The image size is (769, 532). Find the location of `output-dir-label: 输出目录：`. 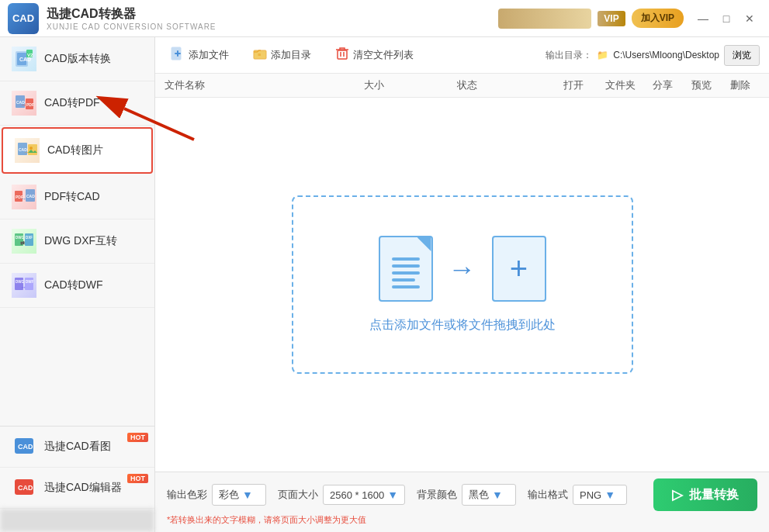

output-dir-label: 输出目录： is located at coordinates (569, 56).